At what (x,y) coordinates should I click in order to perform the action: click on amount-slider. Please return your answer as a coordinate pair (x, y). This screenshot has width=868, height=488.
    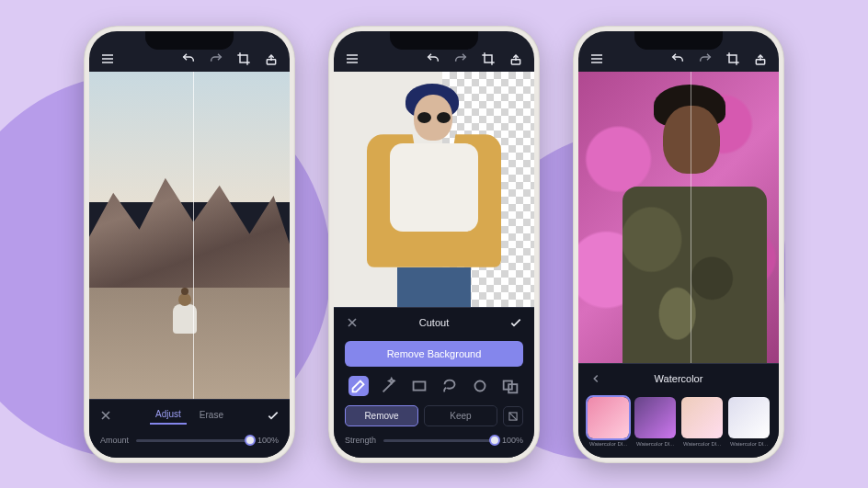
    Looking at the image, I should click on (193, 441).